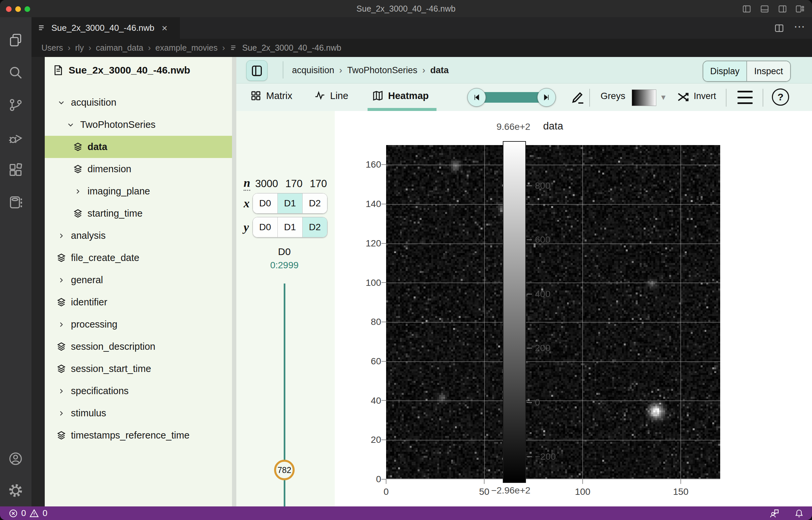 Image resolution: width=812 pixels, height=520 pixels. Describe the element at coordinates (265, 203) in the screenshot. I see `x-d0-button: D0` at that location.